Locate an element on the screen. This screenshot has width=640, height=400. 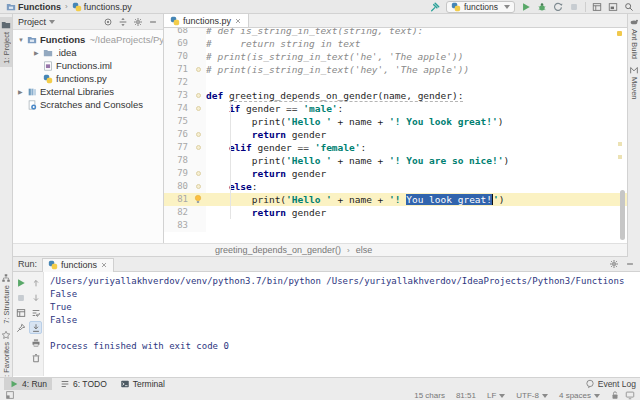
collapse-all-icon is located at coordinates (123, 22).